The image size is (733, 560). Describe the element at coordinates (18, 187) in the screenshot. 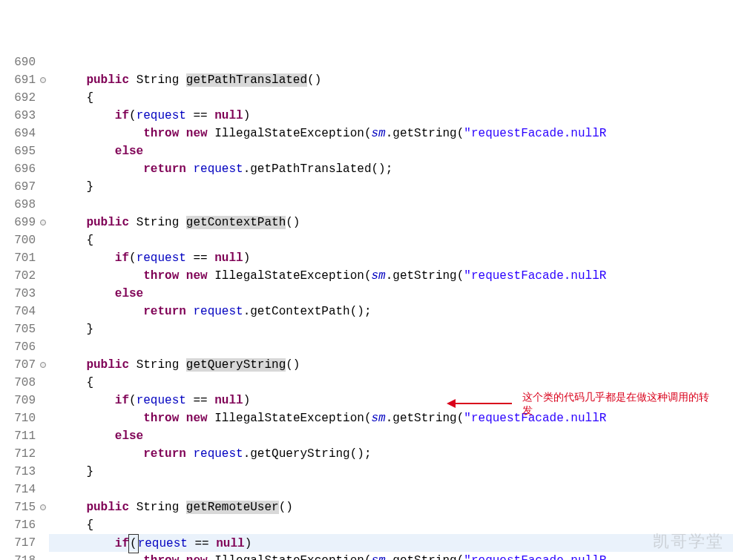

I see `line-number: 697` at that location.